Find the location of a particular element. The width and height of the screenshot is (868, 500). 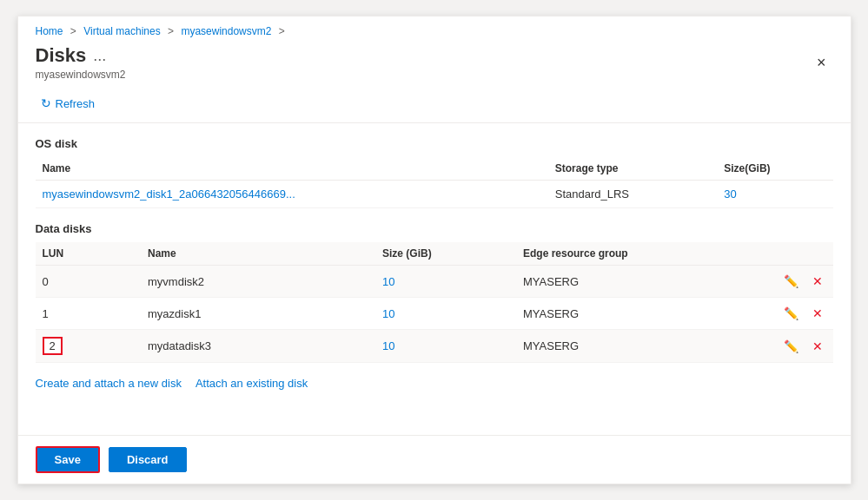

data-disks-section-title: Data disks is located at coordinates (434, 229).